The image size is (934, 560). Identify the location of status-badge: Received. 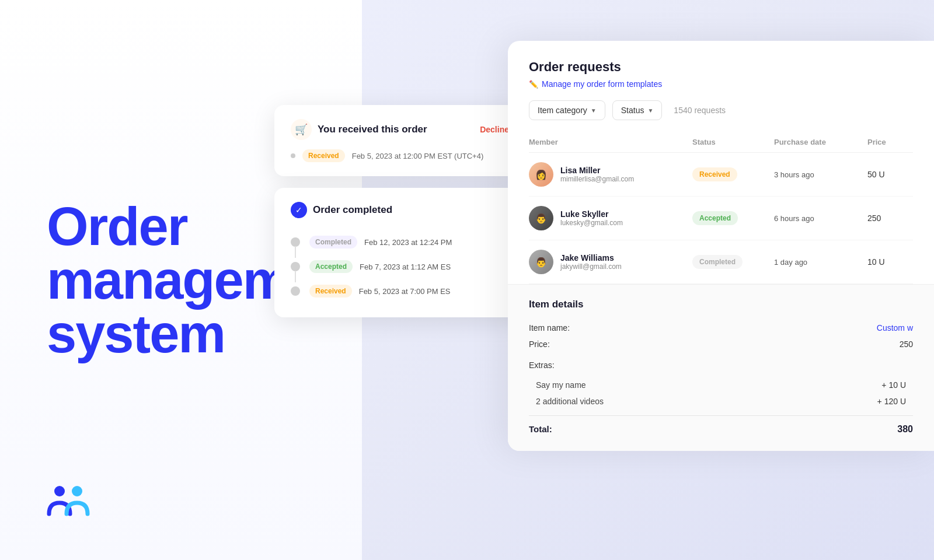
(715, 174).